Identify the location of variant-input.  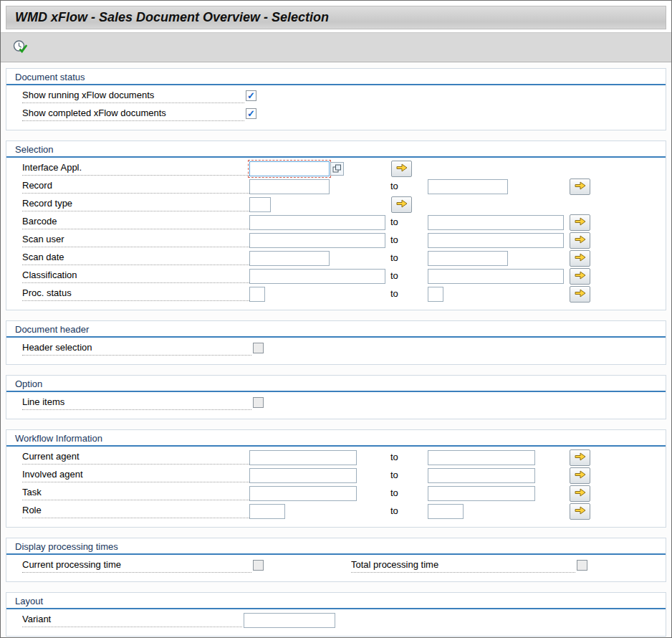
(289, 621).